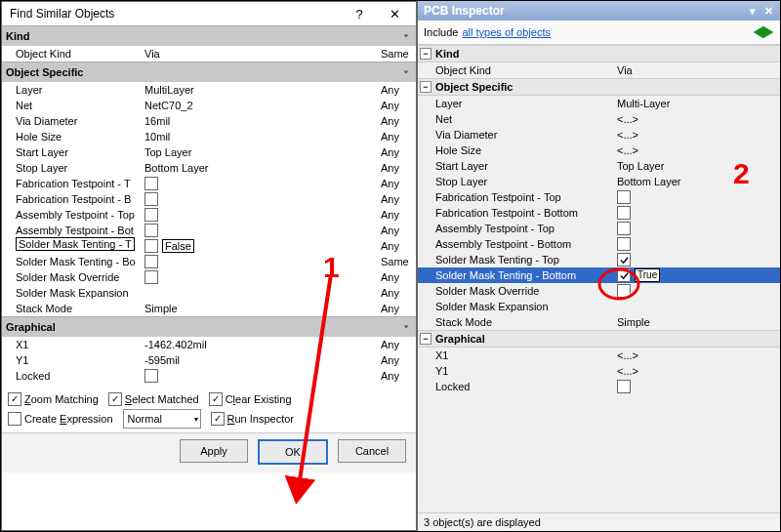 The image size is (781, 532). Describe the element at coordinates (372, 451) in the screenshot. I see `cancel-button: Cancel` at that location.